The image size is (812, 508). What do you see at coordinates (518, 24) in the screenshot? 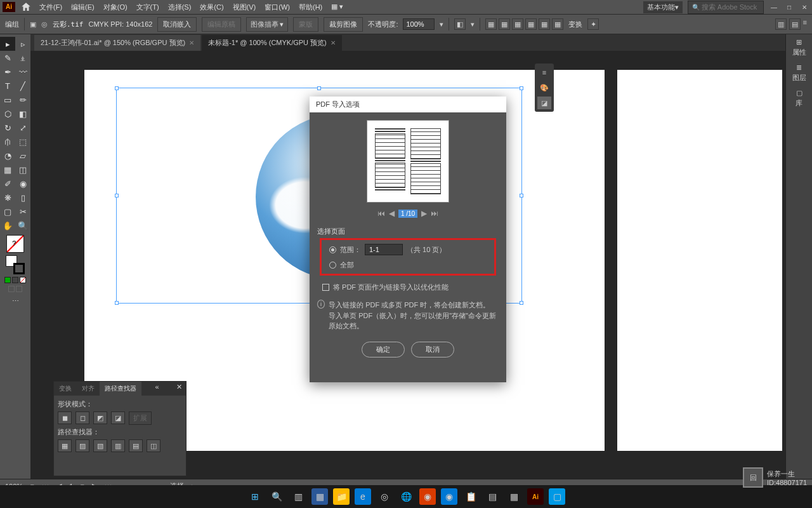
I see `align-icon-3: ▦` at bounding box center [518, 24].